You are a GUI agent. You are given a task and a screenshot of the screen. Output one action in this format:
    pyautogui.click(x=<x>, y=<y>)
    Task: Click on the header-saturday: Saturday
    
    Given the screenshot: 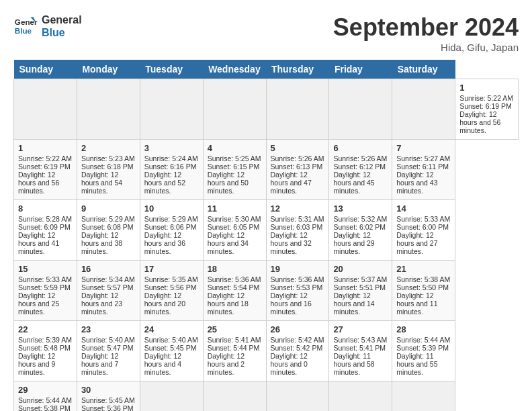 What is the action you would take?
    pyautogui.click(x=424, y=70)
    